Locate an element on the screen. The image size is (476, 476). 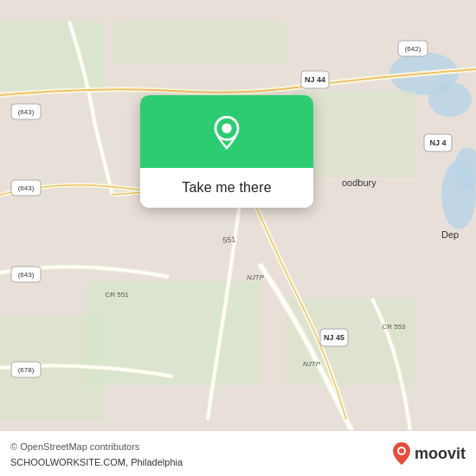
svg-text: oodbury is located at coordinates (359, 183).